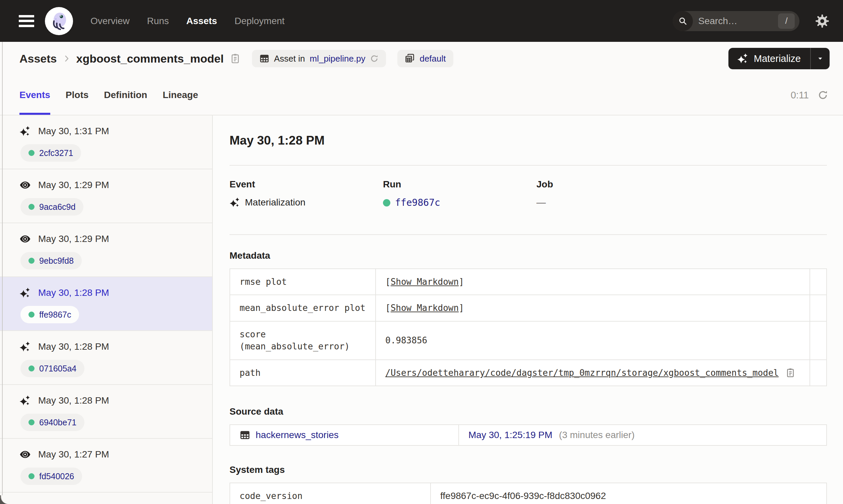 The width and height of the screenshot is (843, 504). Describe the element at coordinates (188, 21) in the screenshot. I see `main-nav: Overview Runs Assets Deployment` at that location.